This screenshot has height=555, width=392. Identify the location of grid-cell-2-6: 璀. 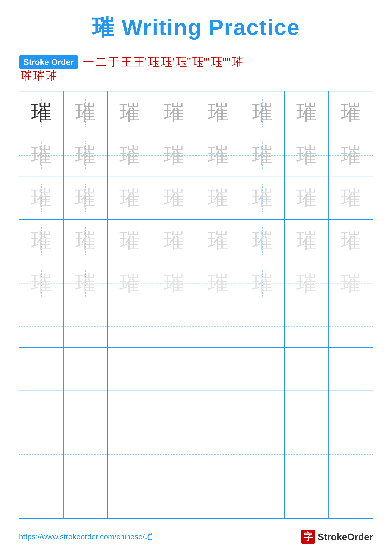
(262, 155).